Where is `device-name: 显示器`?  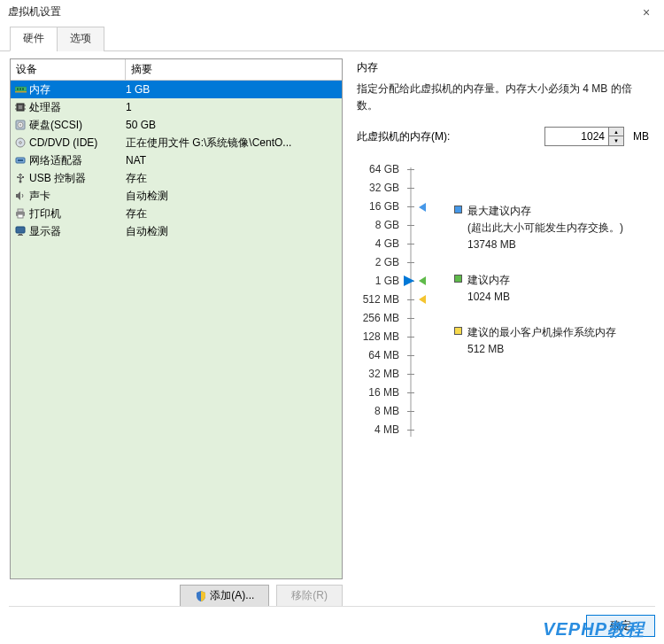 device-name: 显示器 is located at coordinates (45, 232).